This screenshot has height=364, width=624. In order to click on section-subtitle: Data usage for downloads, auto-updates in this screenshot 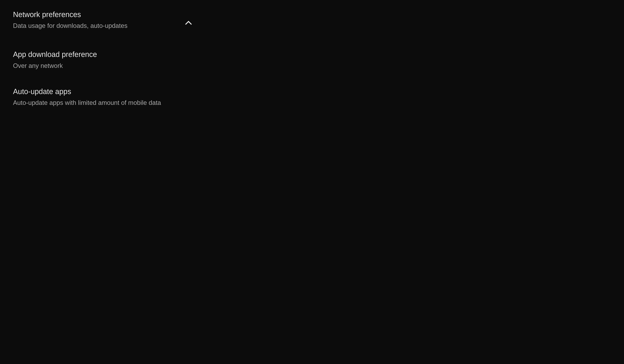, I will do `click(99, 26)`.